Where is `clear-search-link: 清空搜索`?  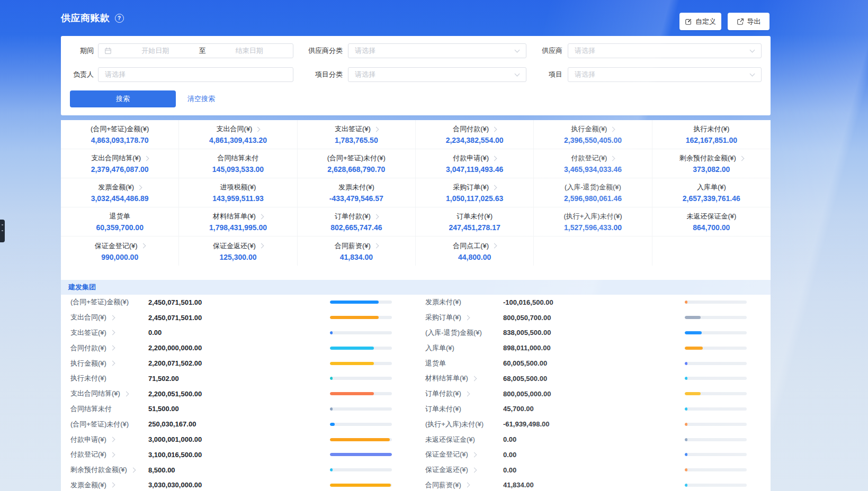
clear-search-link: 清空搜索 is located at coordinates (201, 99).